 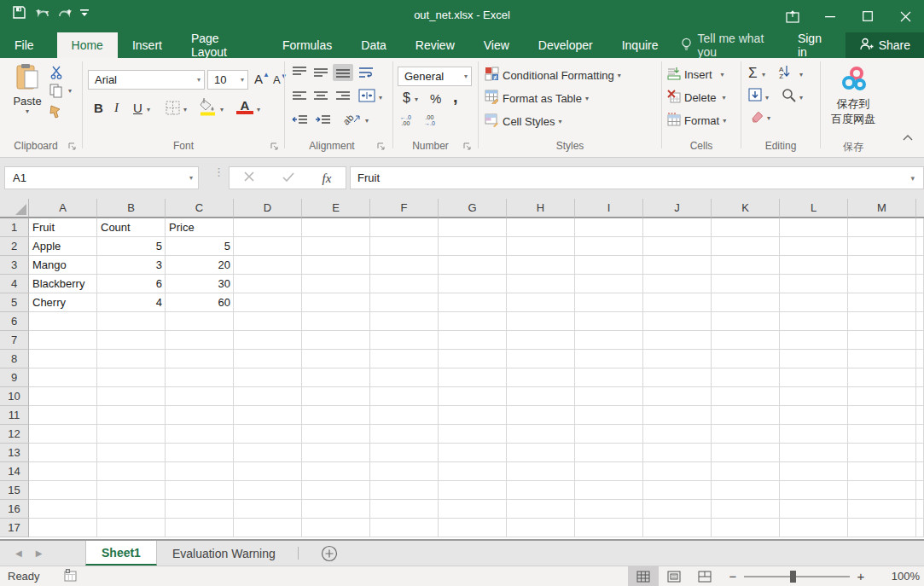 What do you see at coordinates (793, 16) in the screenshot?
I see `ribbon-display-options-icon` at bounding box center [793, 16].